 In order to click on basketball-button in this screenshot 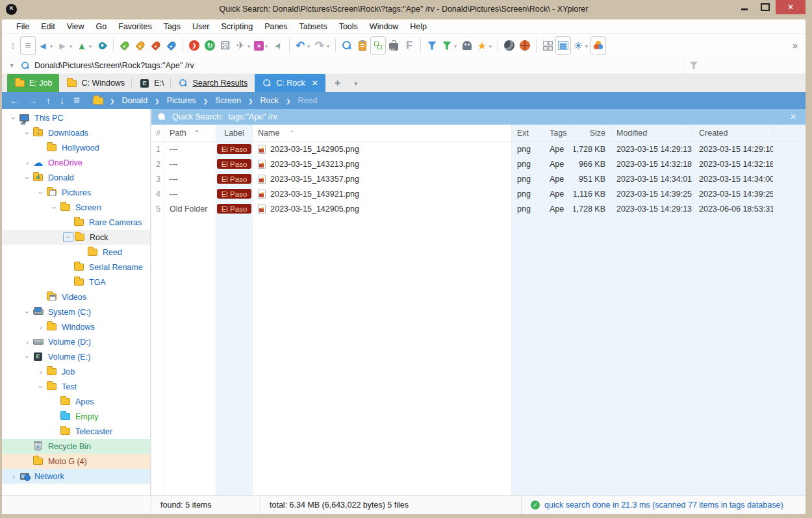, I will do `click(525, 45)`.